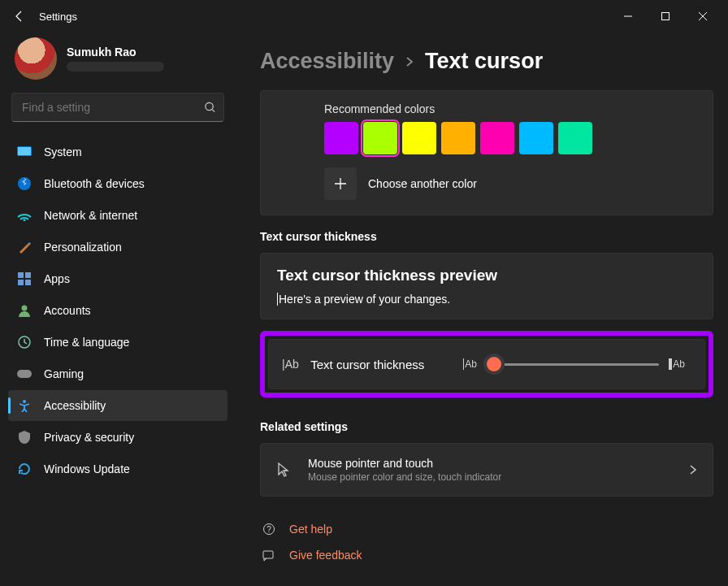  Describe the element at coordinates (487, 529) in the screenshot. I see `get-help-link: ? Get help` at that location.